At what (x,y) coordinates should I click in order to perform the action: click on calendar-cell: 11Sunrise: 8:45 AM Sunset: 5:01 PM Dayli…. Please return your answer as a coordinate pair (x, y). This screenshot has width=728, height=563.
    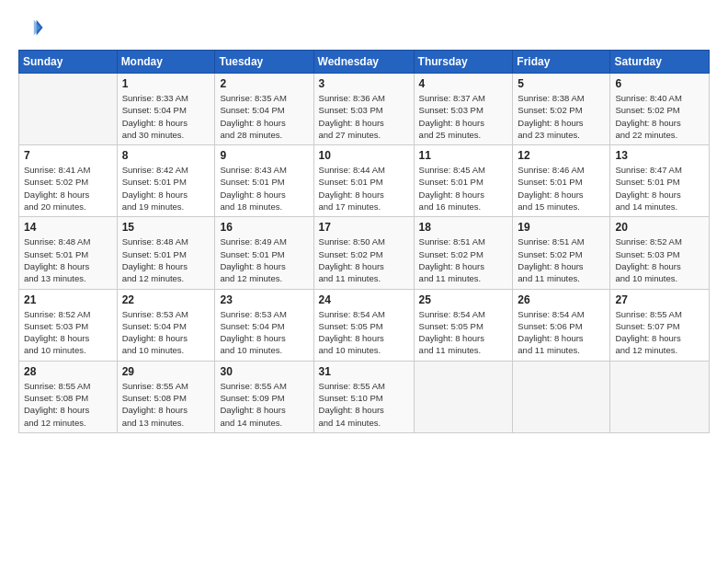
    Looking at the image, I should click on (463, 181).